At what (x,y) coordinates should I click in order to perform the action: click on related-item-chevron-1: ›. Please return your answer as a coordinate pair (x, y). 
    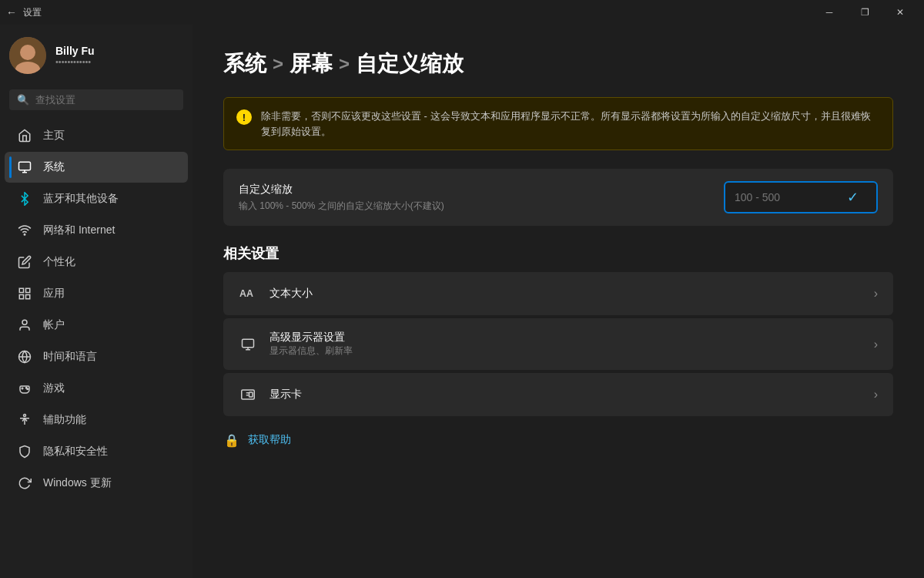
    Looking at the image, I should click on (876, 344).